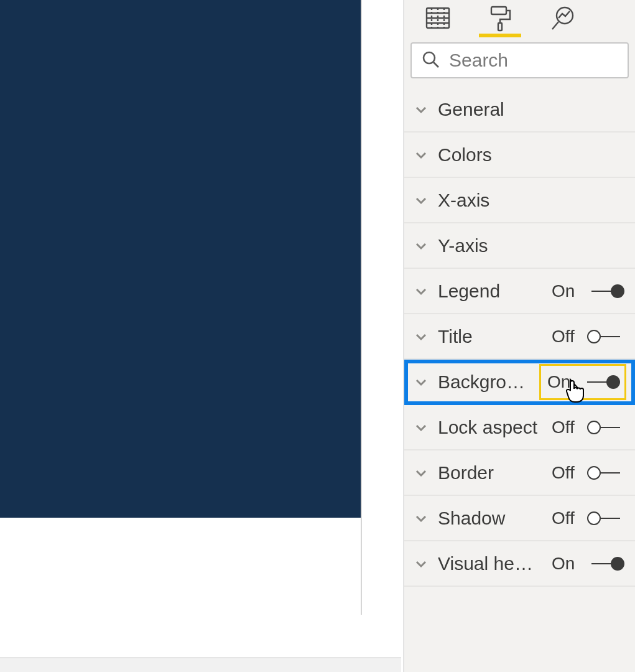  What do you see at coordinates (438, 19) in the screenshot?
I see `tab-fields` at bounding box center [438, 19].